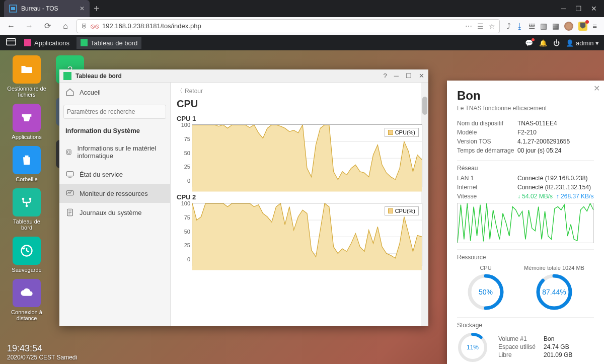  I want to click on ext-sidebar-icon: ▥, so click(544, 26).